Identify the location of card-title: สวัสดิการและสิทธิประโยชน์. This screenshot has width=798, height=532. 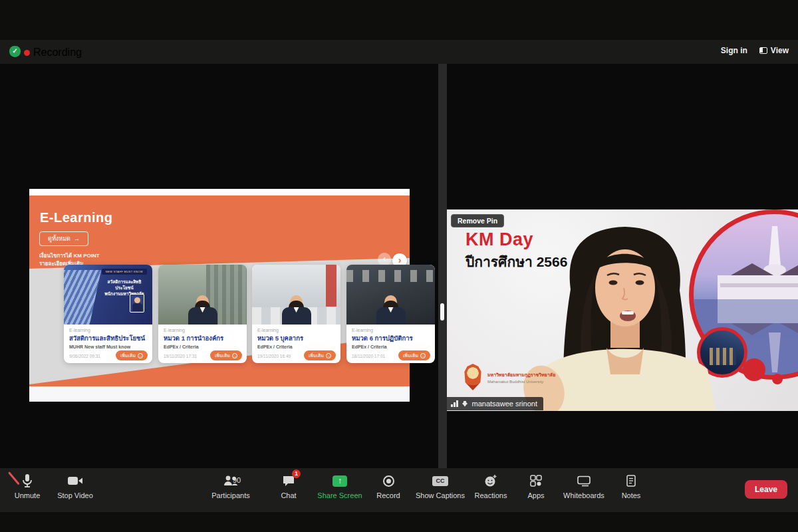
(108, 338).